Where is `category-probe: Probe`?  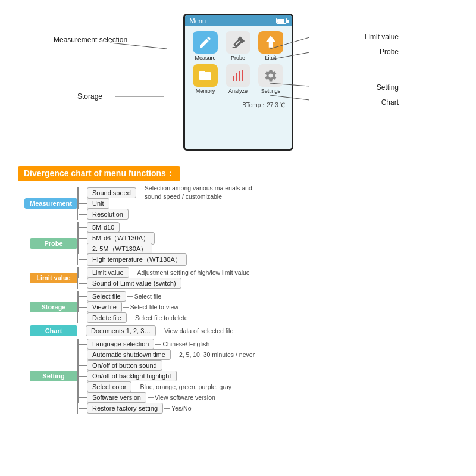 category-probe: Probe is located at coordinates (54, 243).